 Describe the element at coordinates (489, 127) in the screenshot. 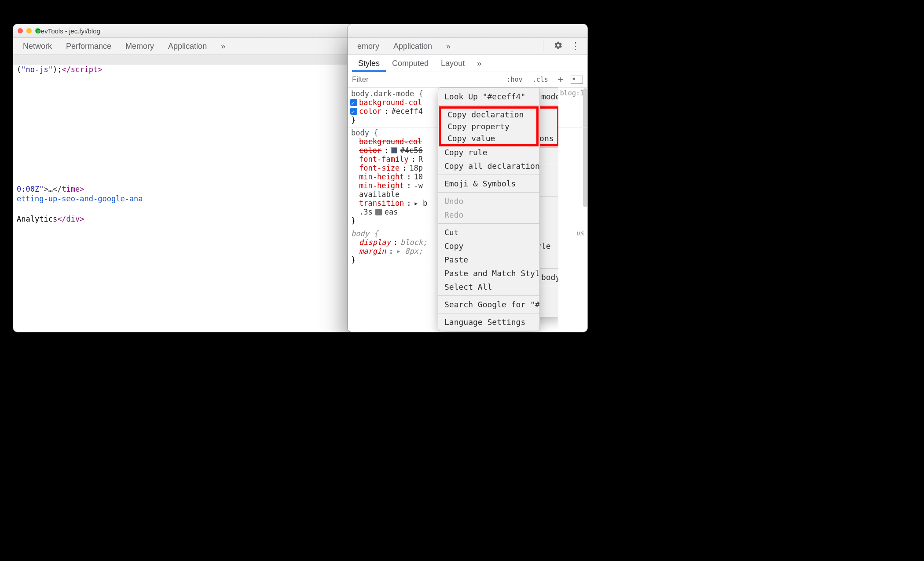

I see `highlight-box: Copy declaration Copy property Copy valu…` at that location.